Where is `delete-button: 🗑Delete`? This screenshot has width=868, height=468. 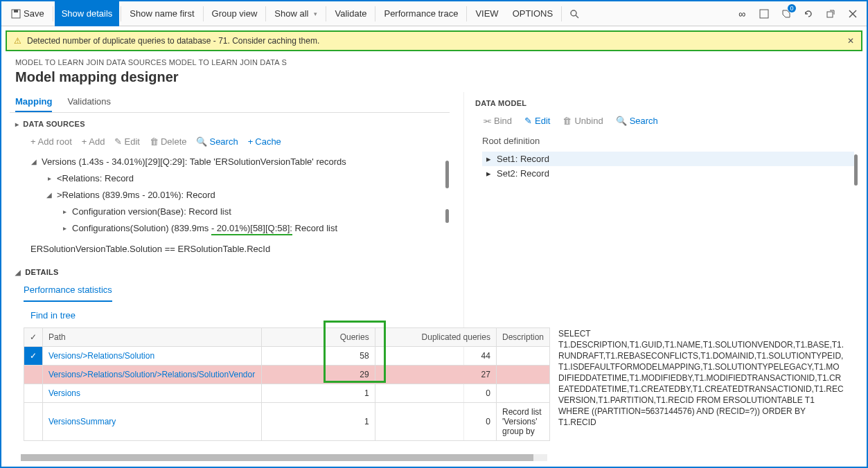
delete-button: 🗑Delete is located at coordinates (168, 141).